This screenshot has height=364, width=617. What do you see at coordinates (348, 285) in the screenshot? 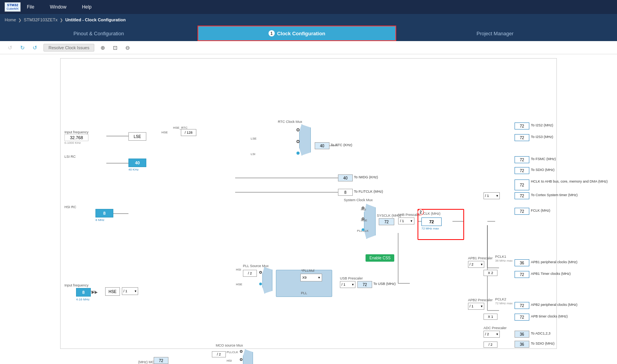
I see `usb-div-dropdown: / 1▾` at bounding box center [348, 285].